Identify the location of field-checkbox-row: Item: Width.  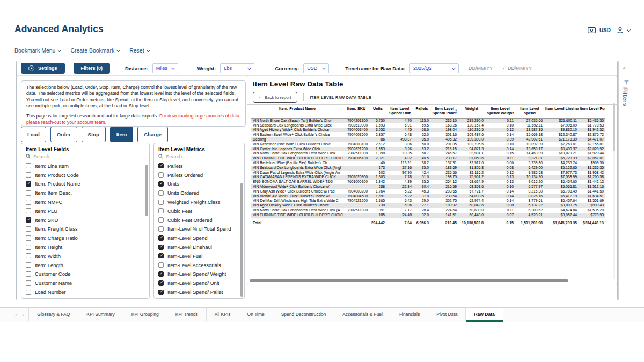
(85, 256).